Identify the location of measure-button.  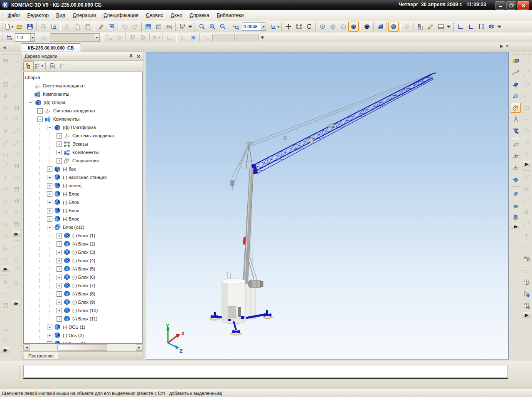
(516, 119).